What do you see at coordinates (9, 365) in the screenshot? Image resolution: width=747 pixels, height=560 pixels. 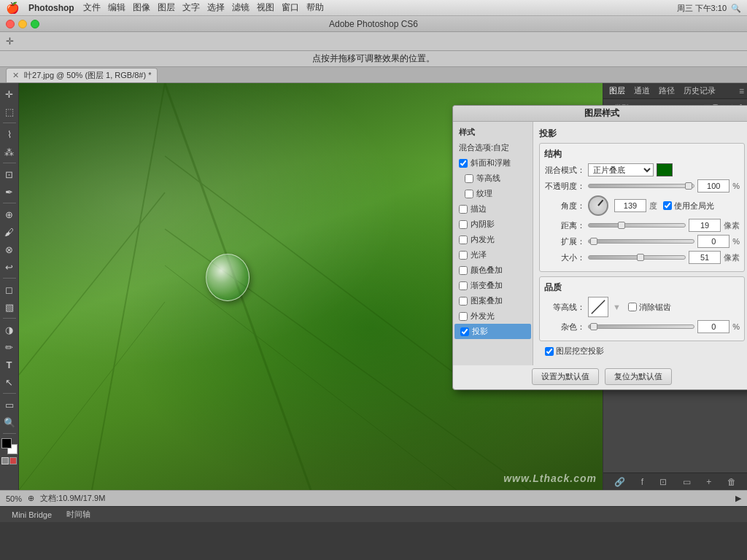 I see `tool-type: T` at bounding box center [9, 365].